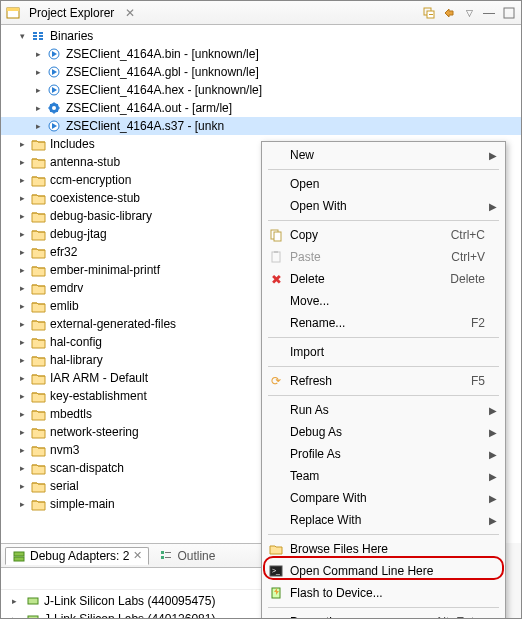  Describe the element at coordinates (22, 36) in the screenshot. I see `twisty-expanded-icon: ▾` at that location.